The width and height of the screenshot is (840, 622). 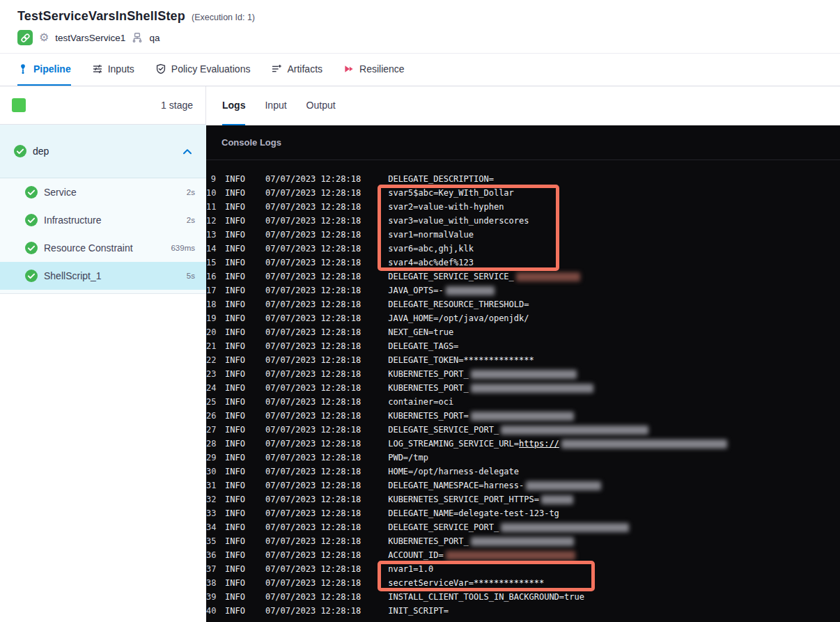 I want to click on pipeline-icon, so click(x=23, y=69).